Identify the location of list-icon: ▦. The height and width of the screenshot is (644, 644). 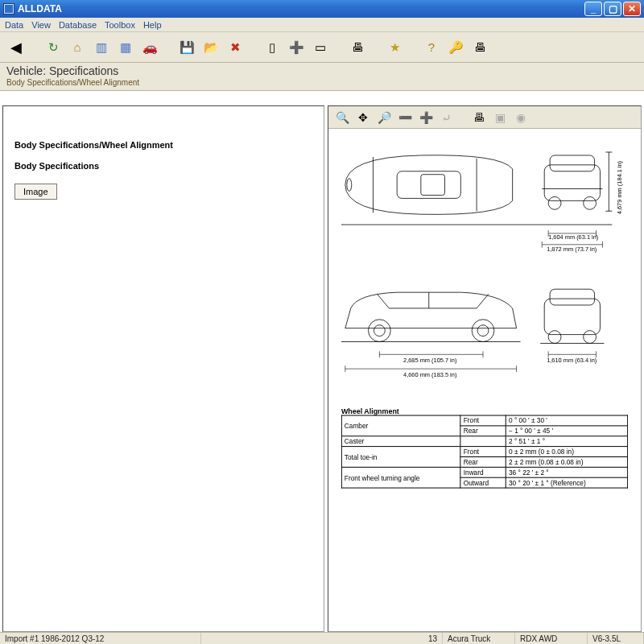
(126, 47).